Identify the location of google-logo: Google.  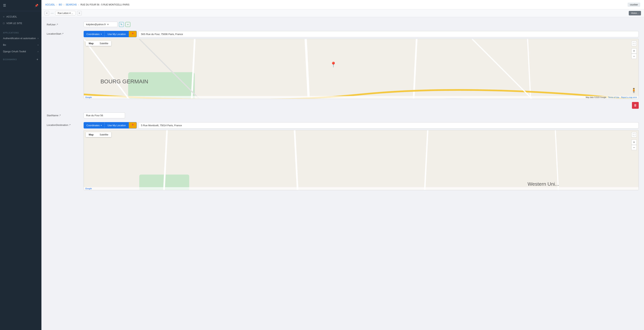
(88, 97).